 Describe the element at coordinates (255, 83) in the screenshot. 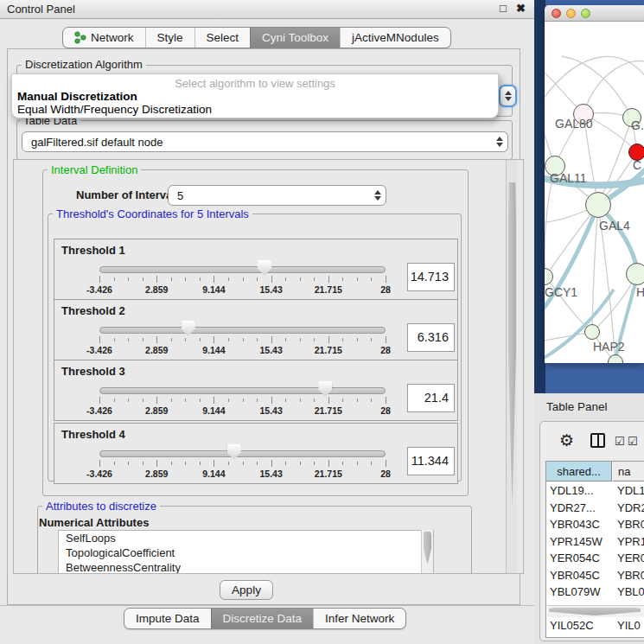

I see `algorithm-prompt-option: Select algorithm to view settings` at that location.